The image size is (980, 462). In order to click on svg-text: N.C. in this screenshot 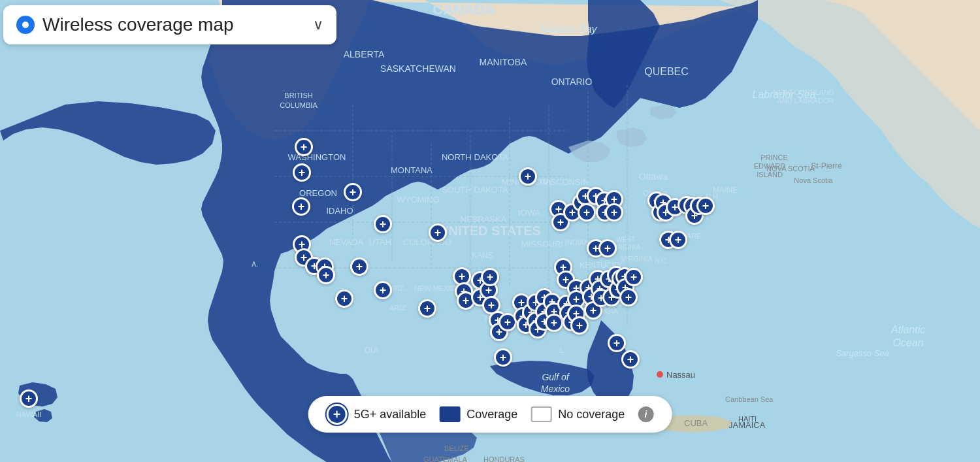, I will do `click(661, 261)`.